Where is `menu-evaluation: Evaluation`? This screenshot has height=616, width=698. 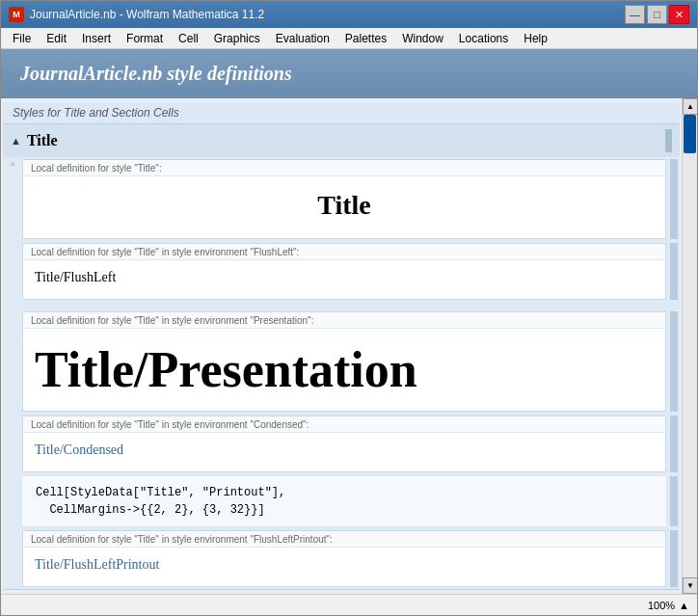 menu-evaluation: Evaluation is located at coordinates (303, 39).